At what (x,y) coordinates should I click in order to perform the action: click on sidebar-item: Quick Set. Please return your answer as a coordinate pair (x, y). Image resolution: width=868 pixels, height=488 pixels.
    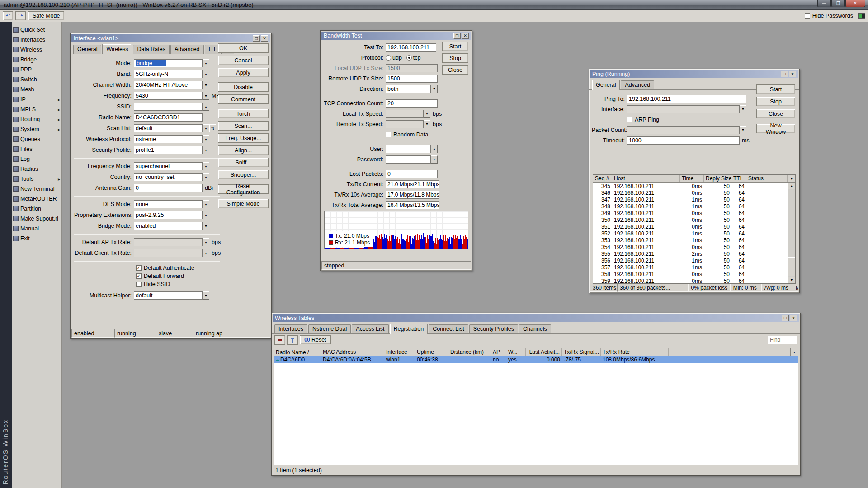
    Looking at the image, I should click on (37, 30).